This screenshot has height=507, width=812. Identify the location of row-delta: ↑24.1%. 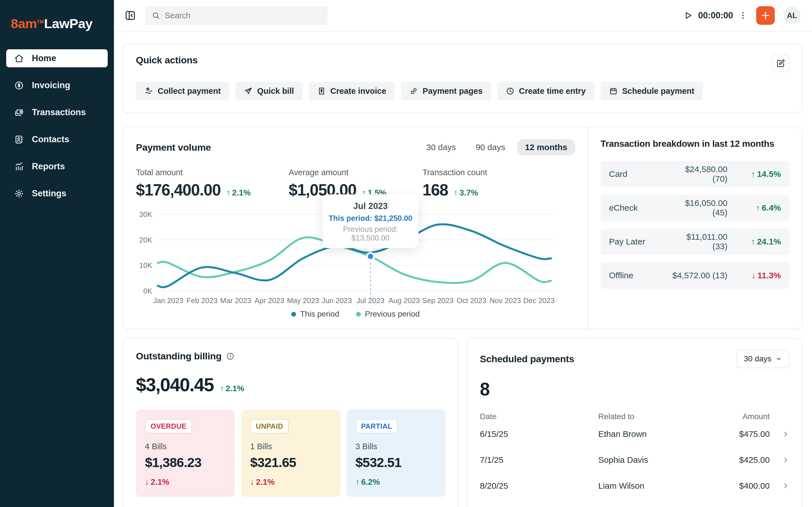
(760, 241).